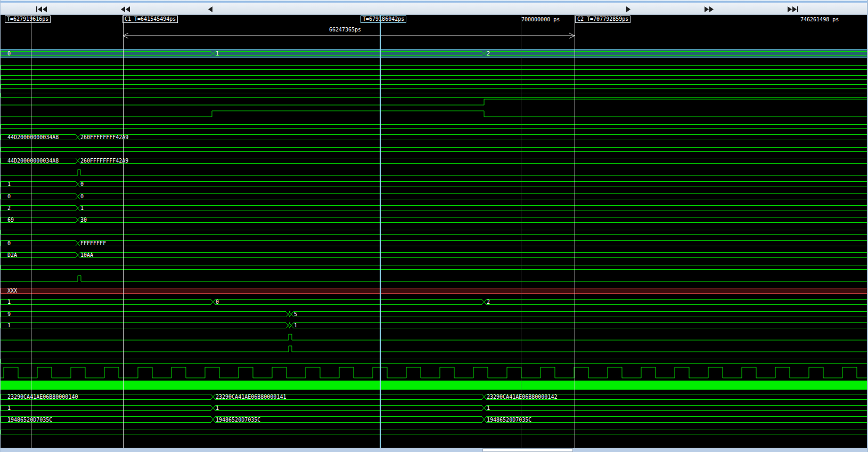  I want to click on go-to-start-button, so click(42, 9).